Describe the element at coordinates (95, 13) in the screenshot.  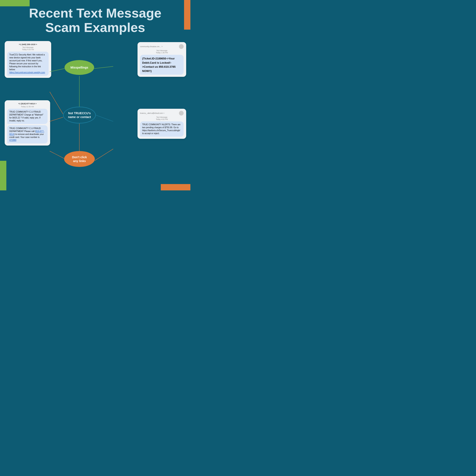
I see `title-line1: Recent Text Message` at that location.